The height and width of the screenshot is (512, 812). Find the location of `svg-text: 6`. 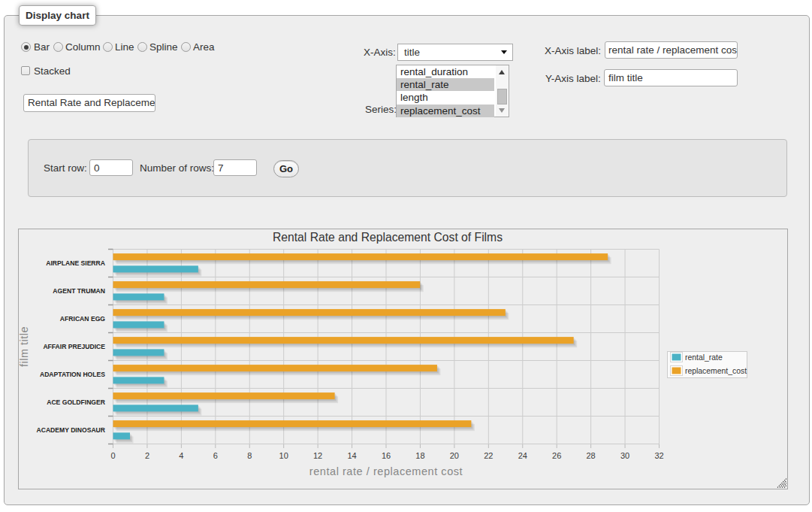

svg-text: 6 is located at coordinates (216, 456).